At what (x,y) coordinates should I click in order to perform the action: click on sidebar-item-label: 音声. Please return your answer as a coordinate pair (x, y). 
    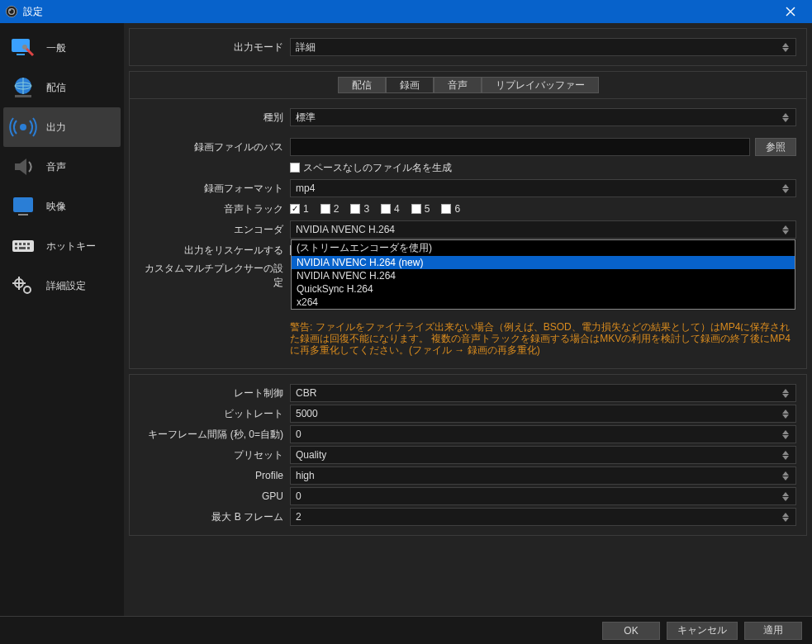
    Looking at the image, I should click on (56, 167).